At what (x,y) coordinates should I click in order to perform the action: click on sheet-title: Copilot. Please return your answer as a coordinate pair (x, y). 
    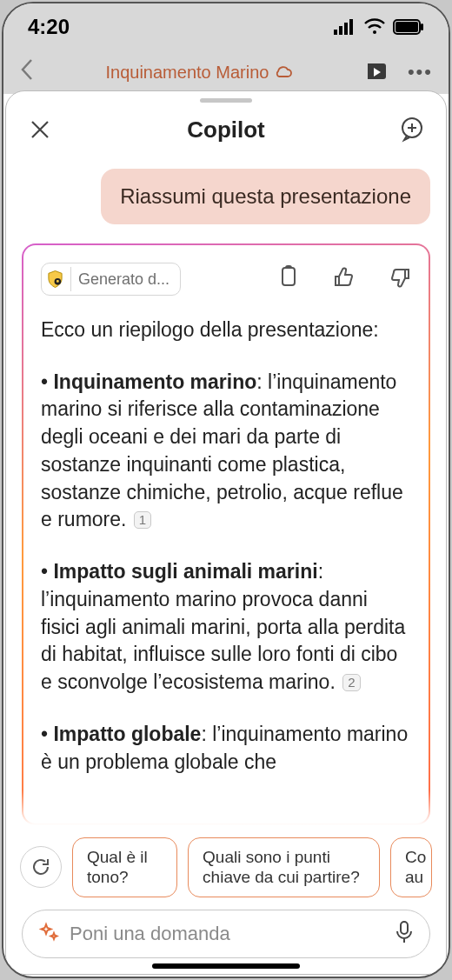
    Looking at the image, I should click on (226, 130).